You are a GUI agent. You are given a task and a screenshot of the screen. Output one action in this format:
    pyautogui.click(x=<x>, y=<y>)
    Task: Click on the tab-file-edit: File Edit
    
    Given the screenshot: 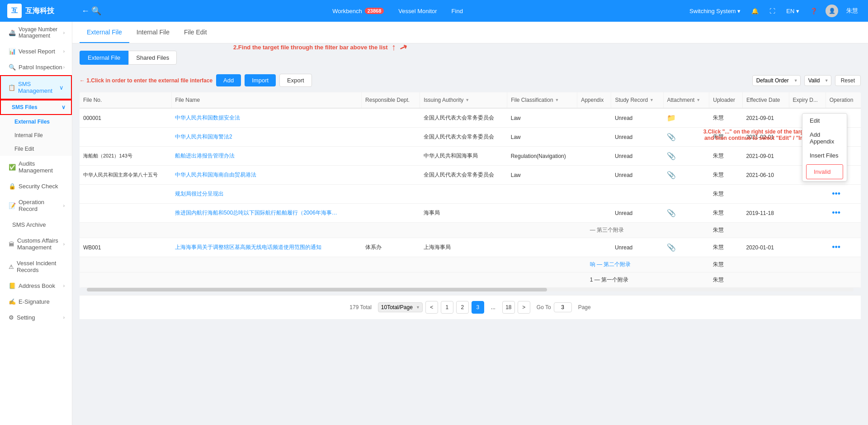 What is the action you would take?
    pyautogui.click(x=195, y=33)
    